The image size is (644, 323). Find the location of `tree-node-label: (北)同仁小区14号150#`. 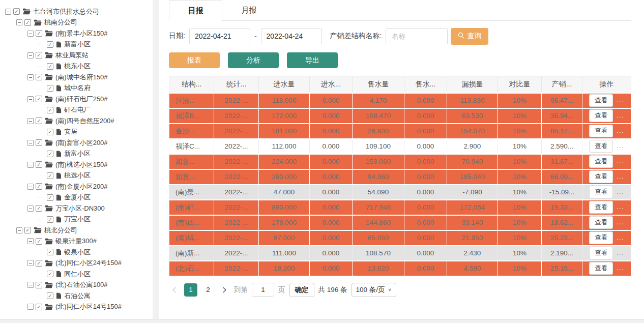

tree-node-label: (北)同仁小区14号150# is located at coordinates (89, 307).